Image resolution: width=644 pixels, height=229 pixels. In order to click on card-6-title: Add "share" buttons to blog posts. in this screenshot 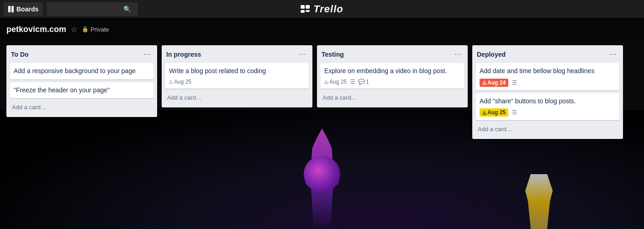, I will do `click(528, 101)`.